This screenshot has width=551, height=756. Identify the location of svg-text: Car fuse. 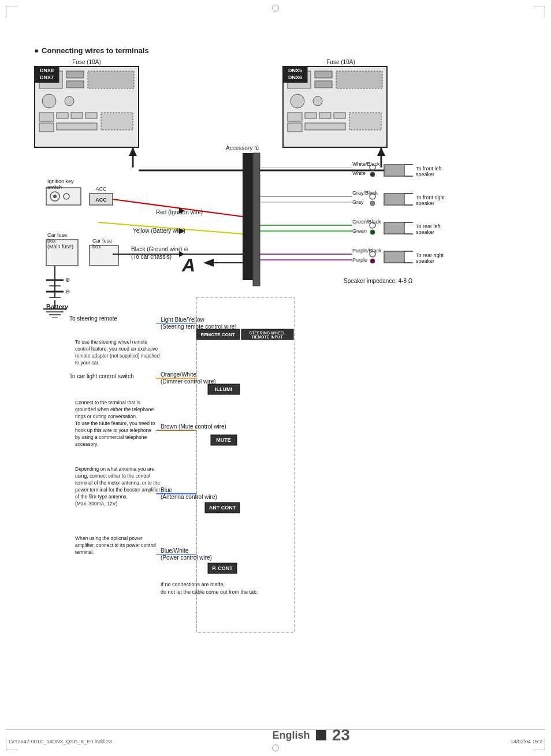
(102, 241).